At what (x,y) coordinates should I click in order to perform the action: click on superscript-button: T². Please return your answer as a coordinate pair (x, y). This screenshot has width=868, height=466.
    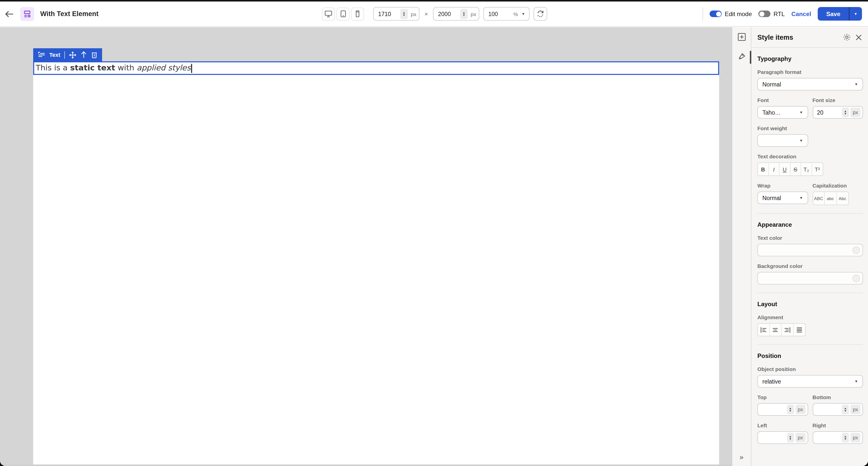
    Looking at the image, I should click on (817, 169).